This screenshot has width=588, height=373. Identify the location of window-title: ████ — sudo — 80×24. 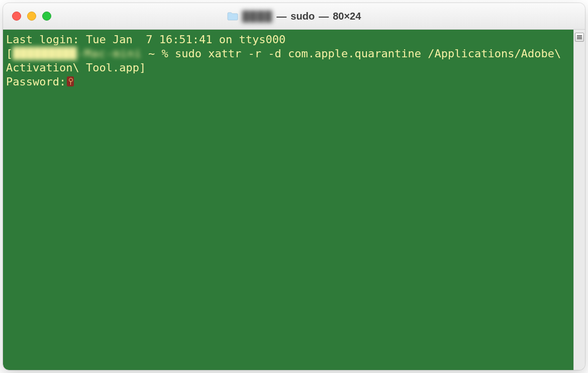
(294, 16).